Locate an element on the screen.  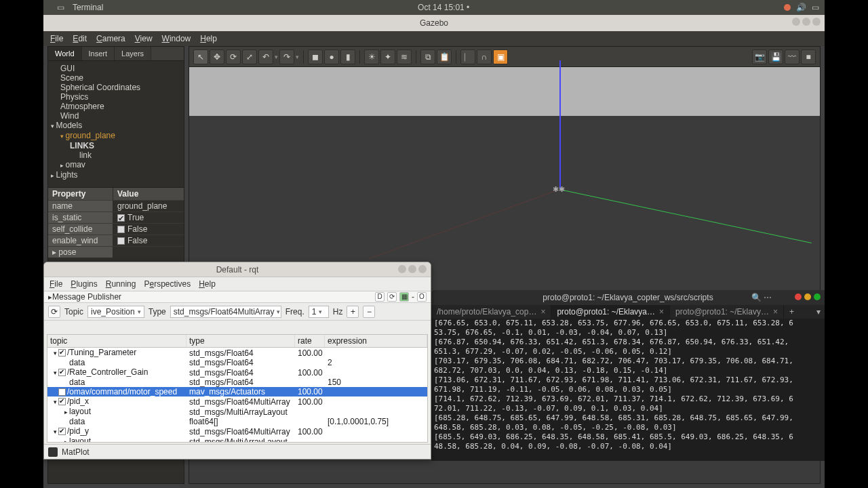
tree-item: Atmosphere is located at coordinates (116, 106).